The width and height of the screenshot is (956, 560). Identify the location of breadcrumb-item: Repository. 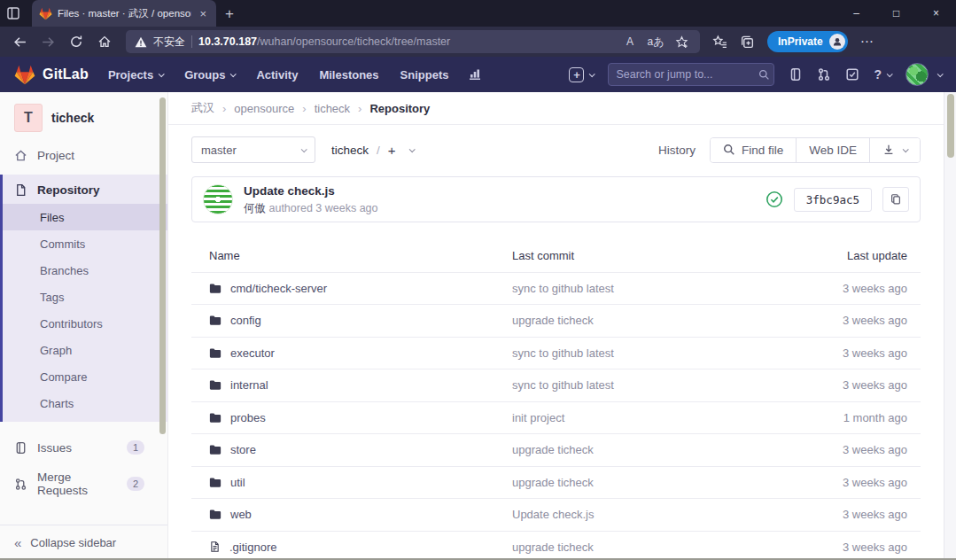
(400, 108).